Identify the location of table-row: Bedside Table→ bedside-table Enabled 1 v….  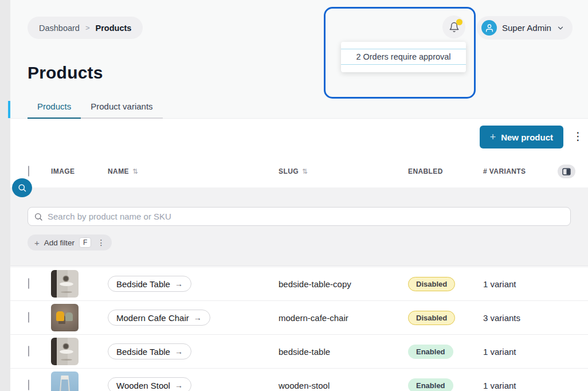
(299, 352).